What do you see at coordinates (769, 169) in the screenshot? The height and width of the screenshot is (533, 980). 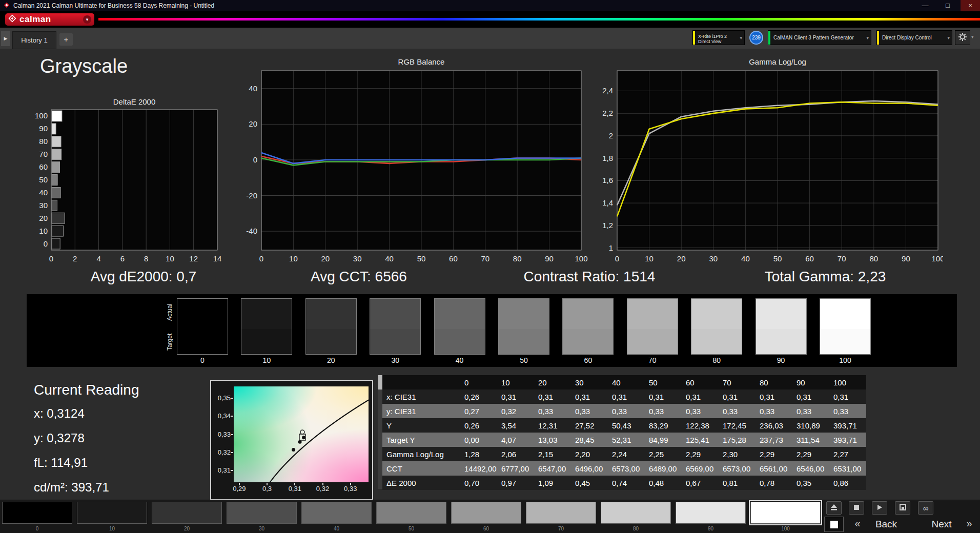 I see `gamma-plot: 010203040506070809010011,21,41,61,822,22…` at bounding box center [769, 169].